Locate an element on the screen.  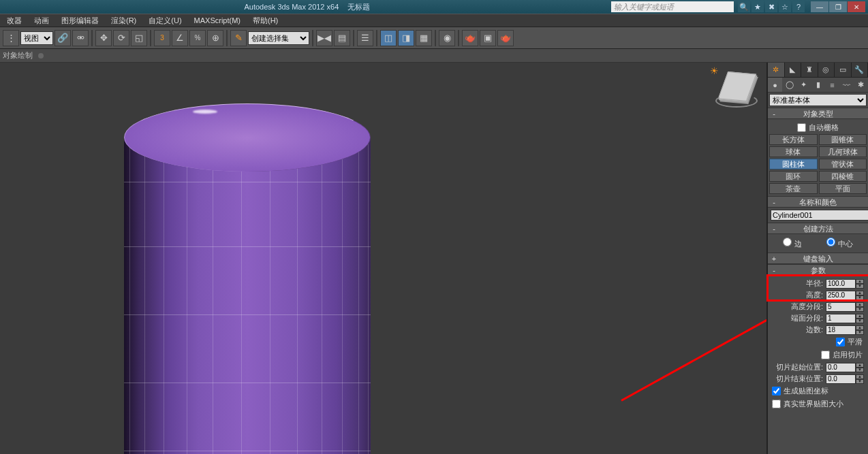
menu-item: 改器 is located at coordinates (14, 20).